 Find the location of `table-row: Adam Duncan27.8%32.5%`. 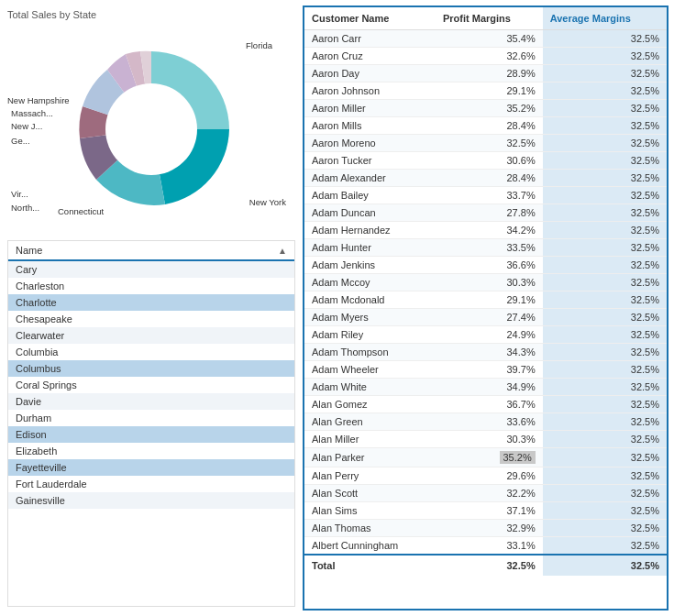

table-row: Adam Duncan27.8%32.5% is located at coordinates (486, 213).